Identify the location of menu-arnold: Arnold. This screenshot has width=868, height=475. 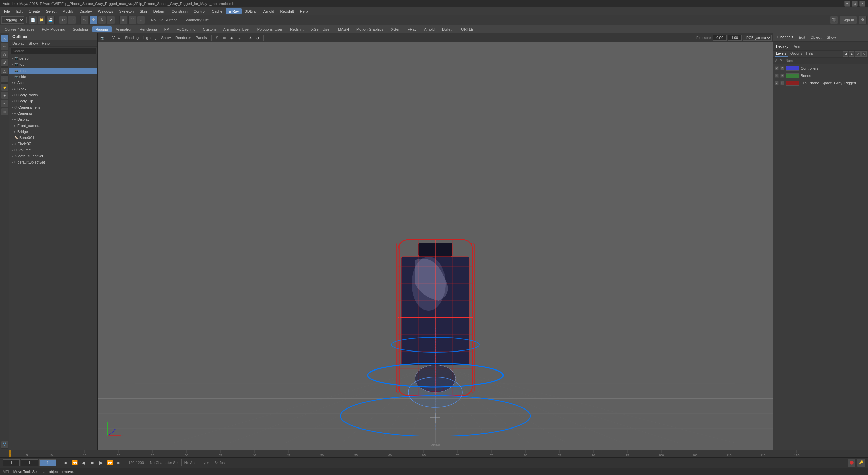
(269, 11).